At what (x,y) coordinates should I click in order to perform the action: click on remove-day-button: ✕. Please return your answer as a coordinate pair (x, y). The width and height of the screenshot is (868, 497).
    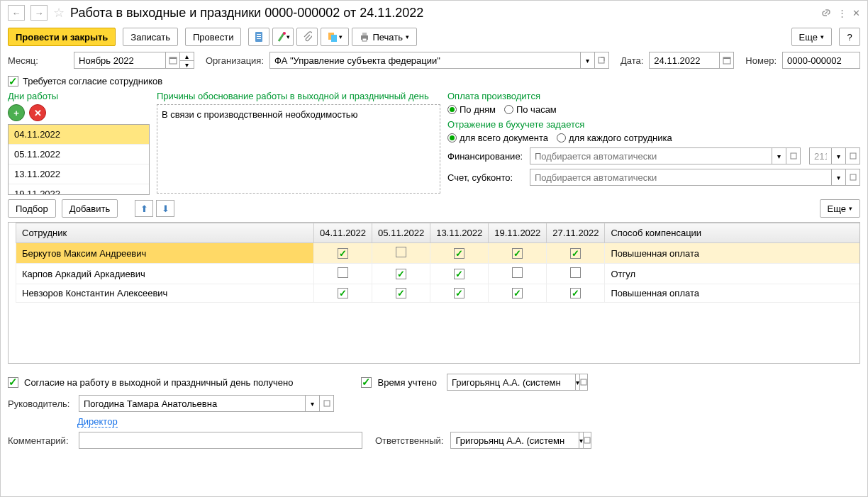
    Looking at the image, I should click on (38, 113).